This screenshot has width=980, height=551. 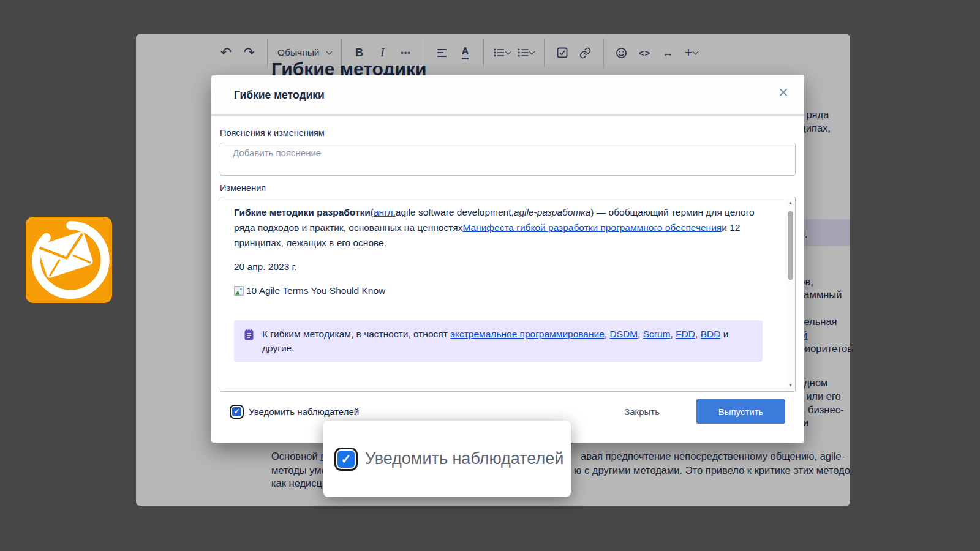 I want to click on scroll-up-icon: ▲, so click(x=790, y=203).